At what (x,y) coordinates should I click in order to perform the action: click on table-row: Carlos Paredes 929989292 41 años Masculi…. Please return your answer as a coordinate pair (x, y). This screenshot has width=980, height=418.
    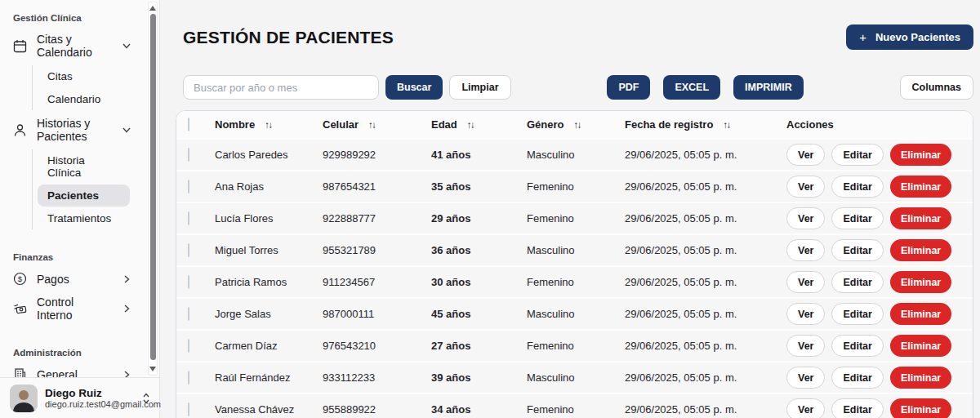
    Looking at the image, I should click on (575, 153).